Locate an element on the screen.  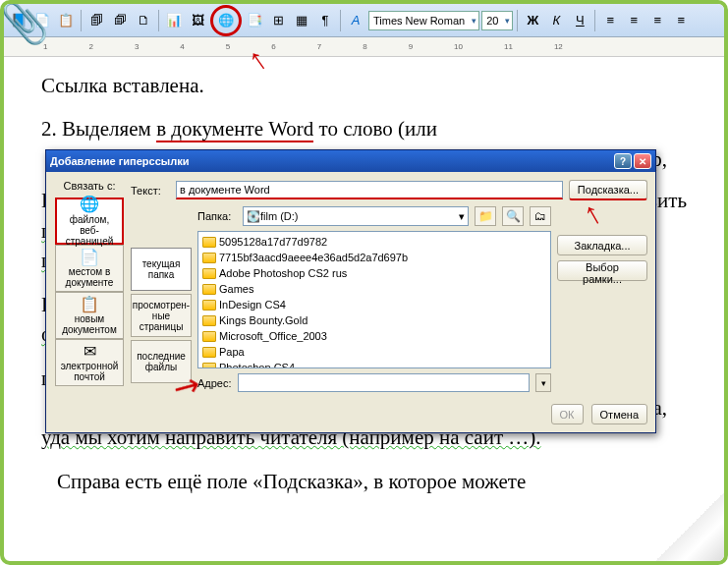
doc-line: 2. Выделяем в документе Word то слово (и… is located at coordinates (364, 129).